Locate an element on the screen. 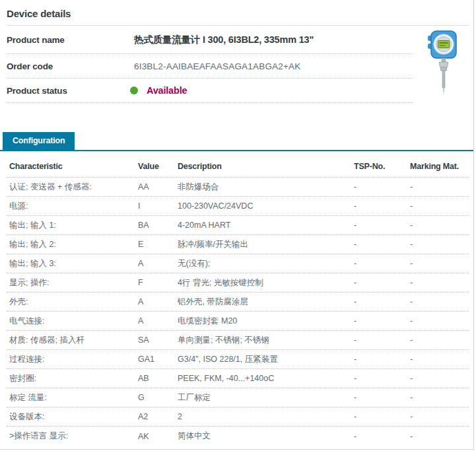 This screenshot has width=476, height=451. header-marking-mat: Marking Mat. is located at coordinates (440, 166).